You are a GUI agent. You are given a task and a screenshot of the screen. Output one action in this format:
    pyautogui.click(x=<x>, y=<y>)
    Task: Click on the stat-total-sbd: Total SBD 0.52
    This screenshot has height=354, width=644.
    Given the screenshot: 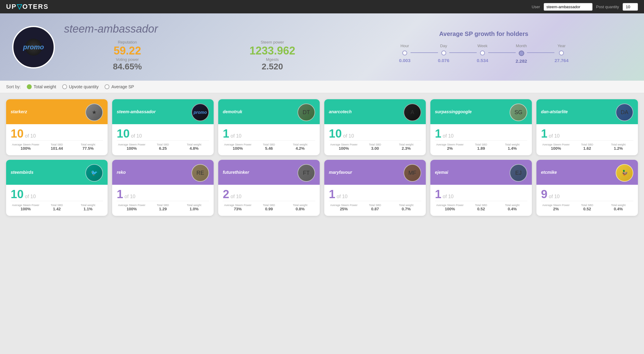 What is the action you would take?
    pyautogui.click(x=587, y=208)
    